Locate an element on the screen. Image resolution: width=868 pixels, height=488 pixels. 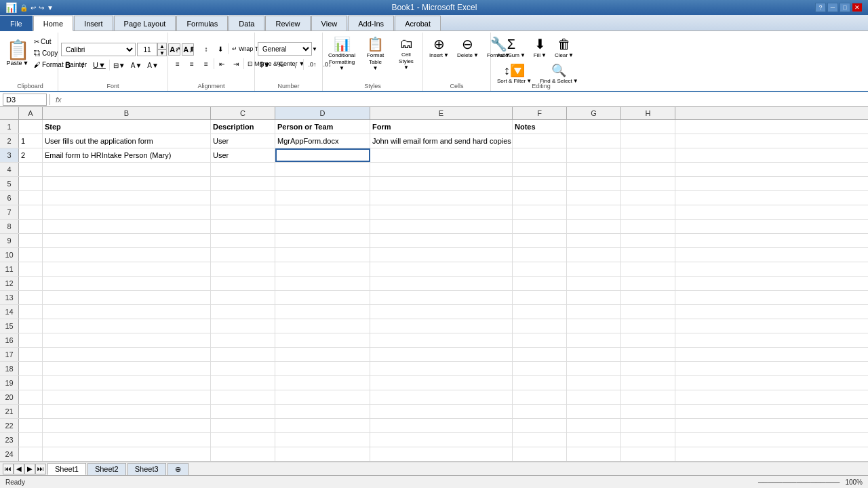
font-size-increase-btn: ▲ is located at coordinates (162, 46).